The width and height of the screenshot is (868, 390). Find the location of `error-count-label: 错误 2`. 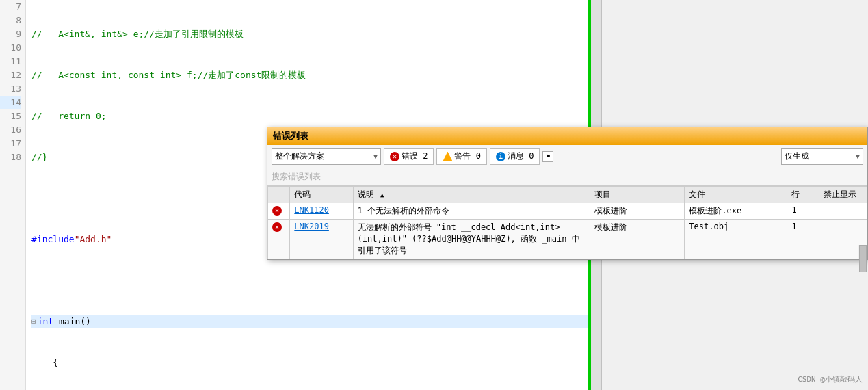

error-count-label: 错误 2 is located at coordinates (415, 156).